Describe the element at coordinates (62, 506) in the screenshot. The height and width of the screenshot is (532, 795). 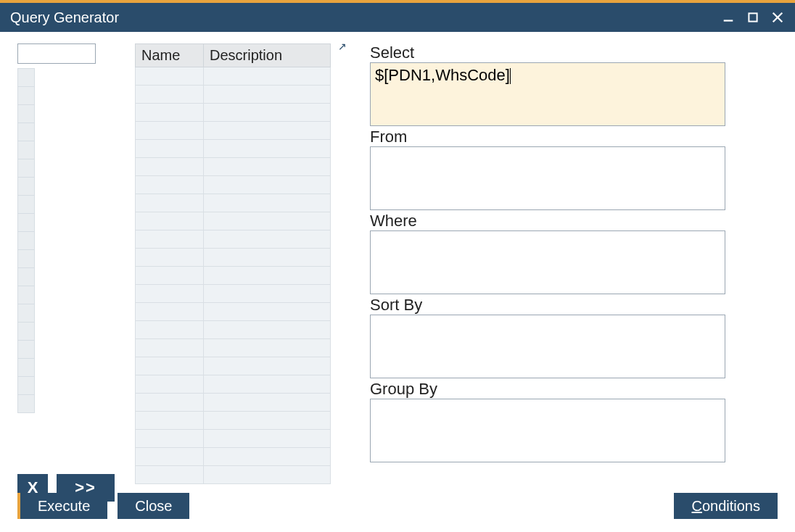
I see `execute-button: Execute` at that location.